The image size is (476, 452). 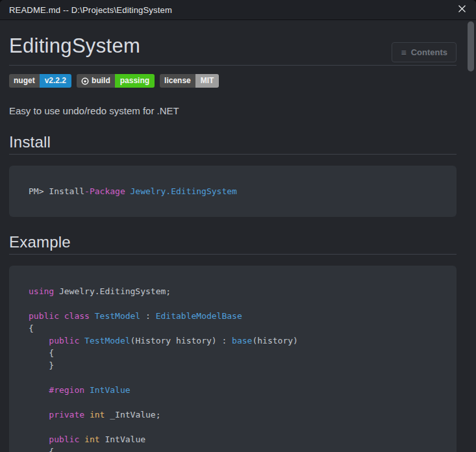 I want to click on section-install-title: Install, so click(x=232, y=142).